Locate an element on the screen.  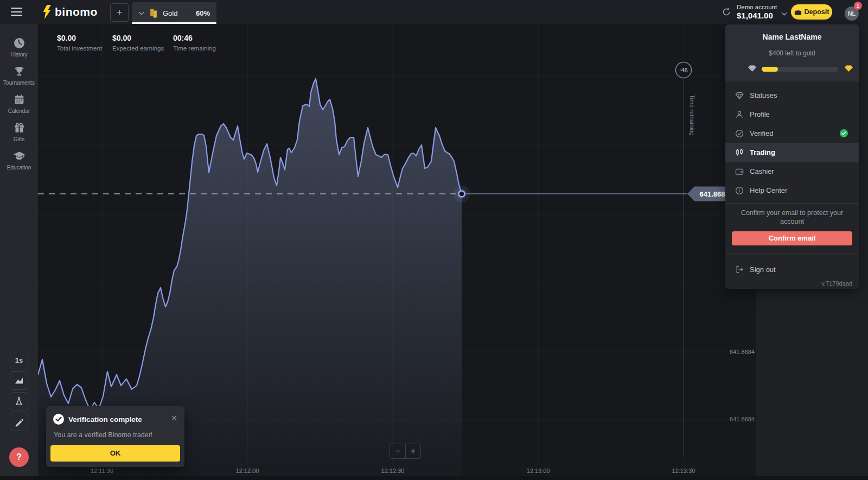
asset-payout: 60% is located at coordinates (203, 13).